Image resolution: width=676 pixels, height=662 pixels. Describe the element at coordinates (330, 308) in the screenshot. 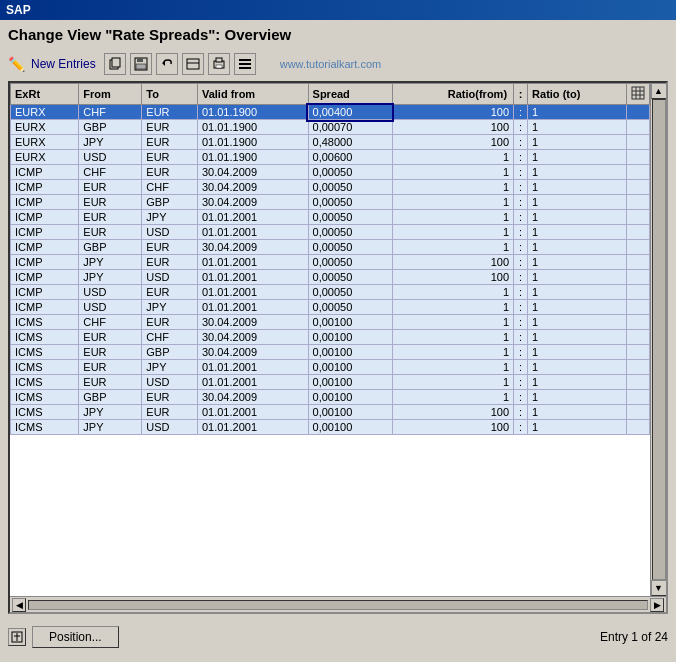

I see `table-row: ICMPUSDJPY01.01.20010,000501:1` at that location.